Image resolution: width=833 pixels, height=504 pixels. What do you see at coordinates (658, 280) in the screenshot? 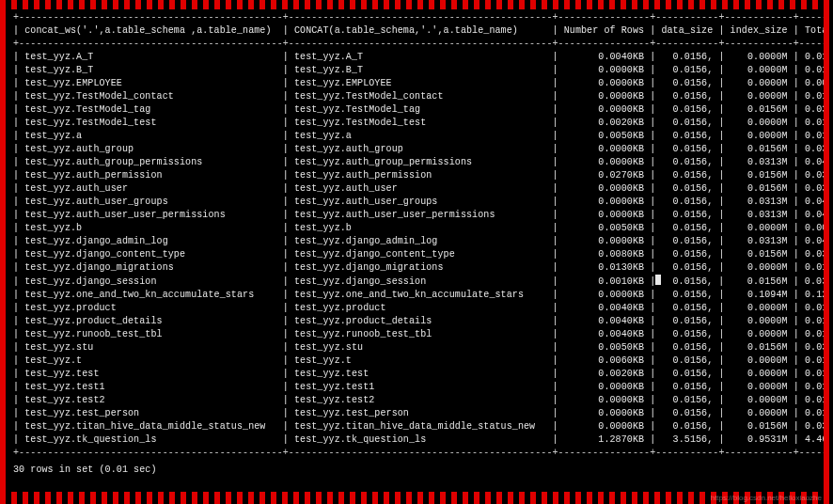
I see `cursor` at bounding box center [658, 280].